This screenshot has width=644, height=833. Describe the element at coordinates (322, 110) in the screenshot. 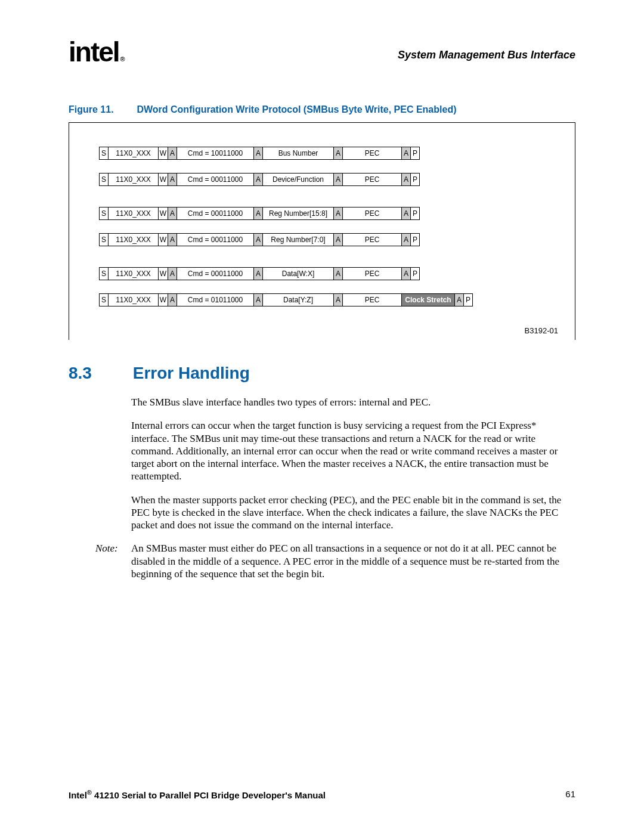

I see `figure-caption: Figure 11. DWord Configuration Write Pro…` at that location.